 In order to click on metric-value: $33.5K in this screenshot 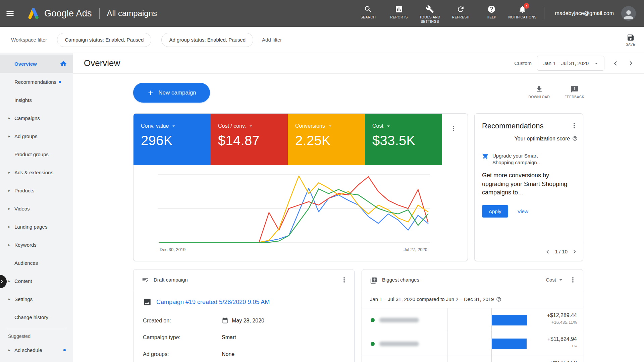, I will do `click(407, 141)`.